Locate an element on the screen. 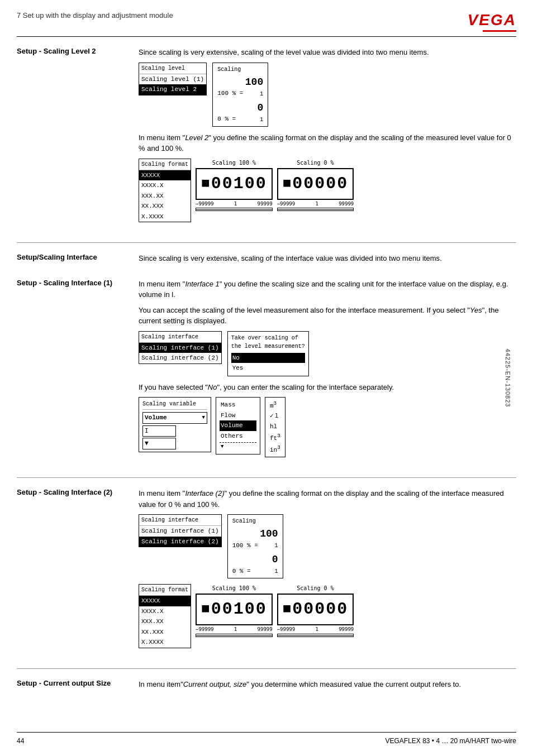 The height and width of the screenshot is (756, 533). section-scaling-interface: Setup/Scaling Interface Since scaling is… is located at coordinates (266, 261).